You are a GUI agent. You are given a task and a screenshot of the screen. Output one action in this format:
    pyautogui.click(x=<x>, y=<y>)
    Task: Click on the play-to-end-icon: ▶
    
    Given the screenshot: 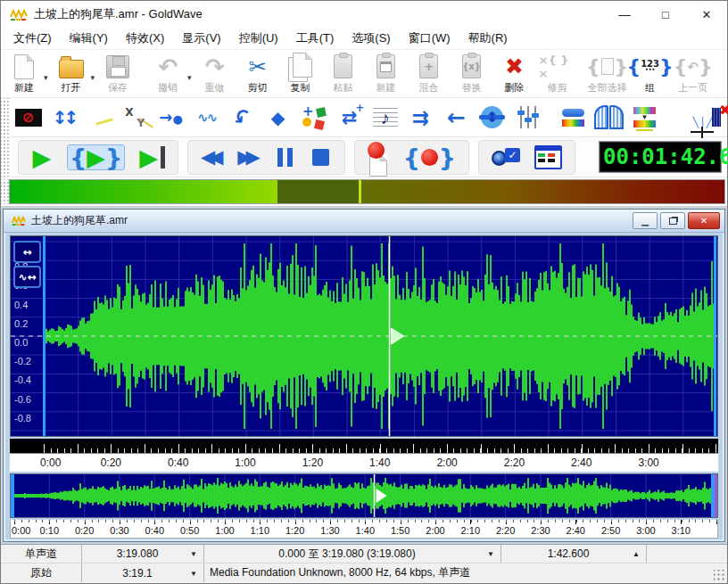 What is the action you would take?
    pyautogui.click(x=152, y=157)
    